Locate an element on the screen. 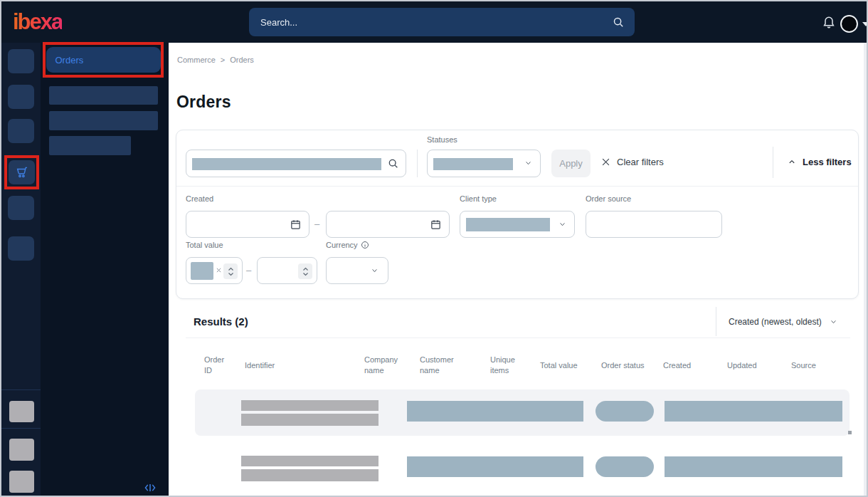 The image size is (868, 497). redacted-dates-cell is located at coordinates (753, 412).